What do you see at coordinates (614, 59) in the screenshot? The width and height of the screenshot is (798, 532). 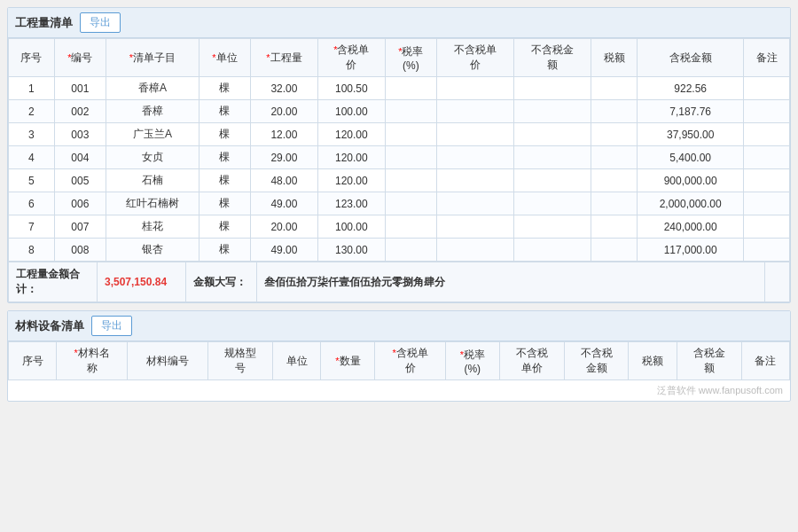 I see `col-tax: 税额` at bounding box center [614, 59].